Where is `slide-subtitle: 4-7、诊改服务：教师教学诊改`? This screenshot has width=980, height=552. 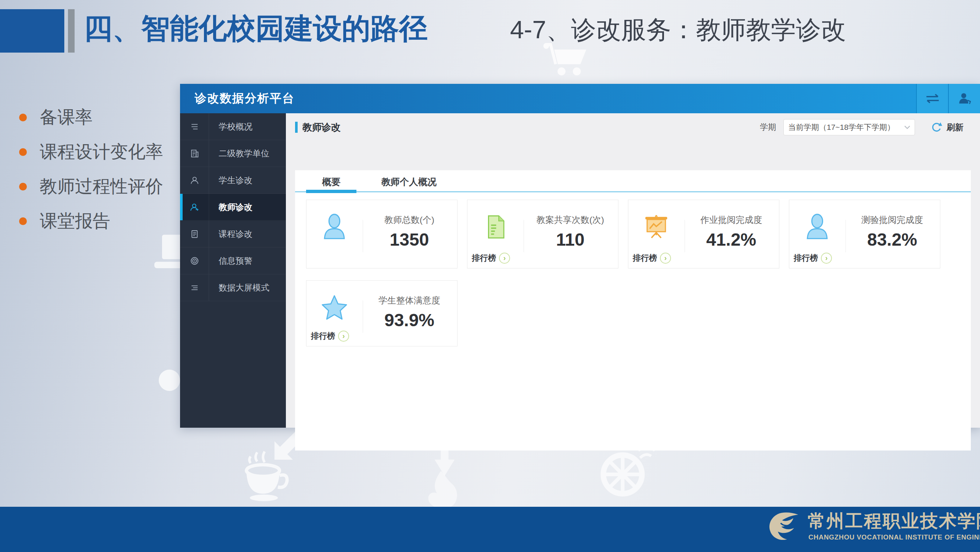
slide-subtitle: 4-7、诊改服务：教师教学诊改 is located at coordinates (678, 30).